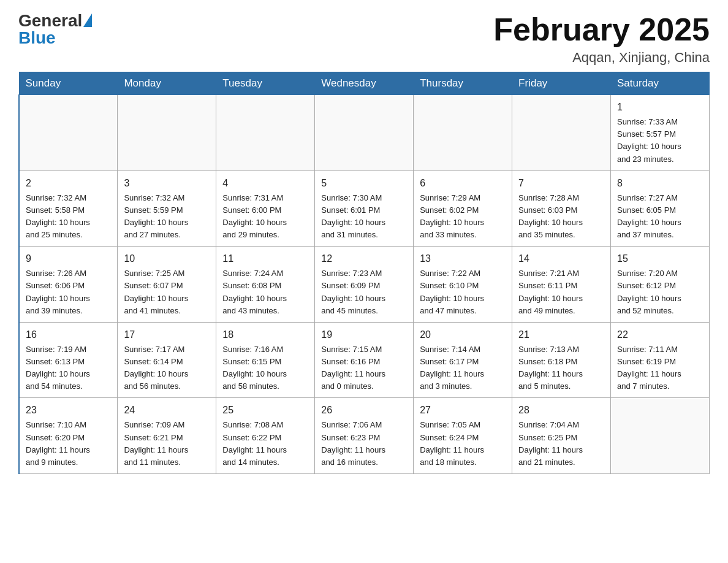 Image resolution: width=728 pixels, height=563 pixels. What do you see at coordinates (661, 360) in the screenshot?
I see `calendar-cell: 22Sunrise: 7:11 AM Sunset: 6:19 PM Dayli…` at bounding box center [661, 360].